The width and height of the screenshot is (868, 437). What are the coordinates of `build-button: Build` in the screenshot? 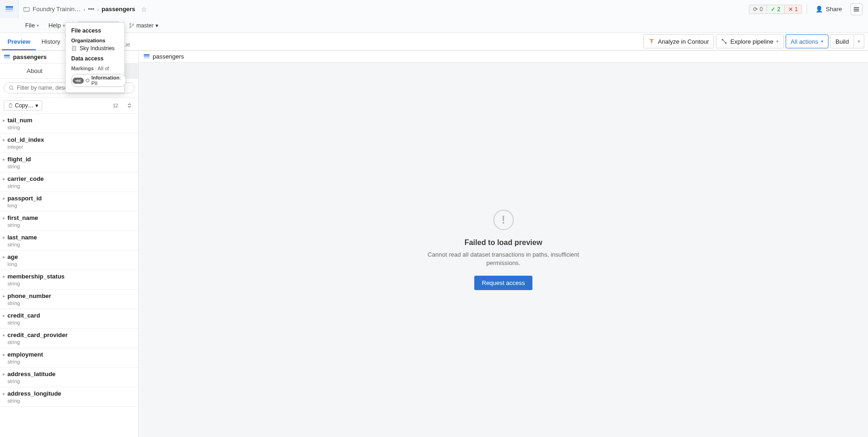 It's located at (842, 41).